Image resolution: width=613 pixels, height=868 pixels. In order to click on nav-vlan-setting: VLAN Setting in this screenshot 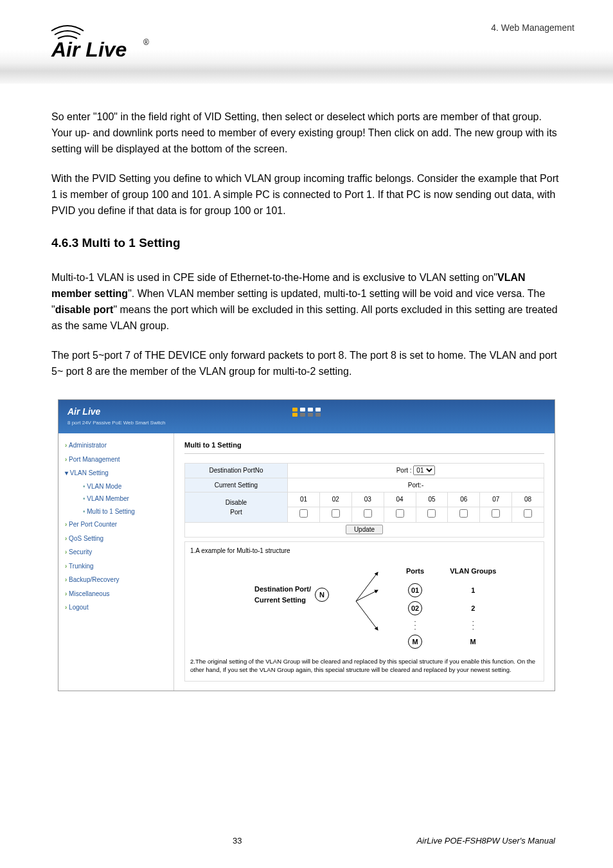, I will do `click(120, 473)`.